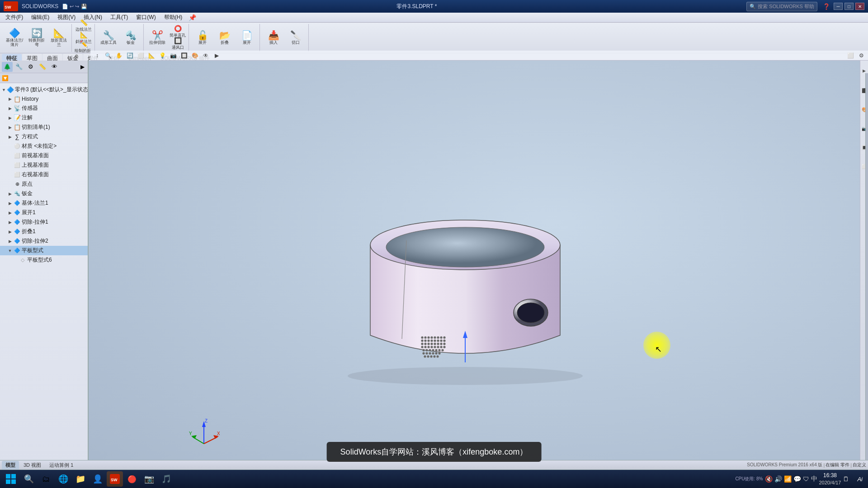 This screenshot has width=868, height=488. What do you see at coordinates (846, 479) in the screenshot?
I see `tray-action-icon: 🗒` at bounding box center [846, 479].